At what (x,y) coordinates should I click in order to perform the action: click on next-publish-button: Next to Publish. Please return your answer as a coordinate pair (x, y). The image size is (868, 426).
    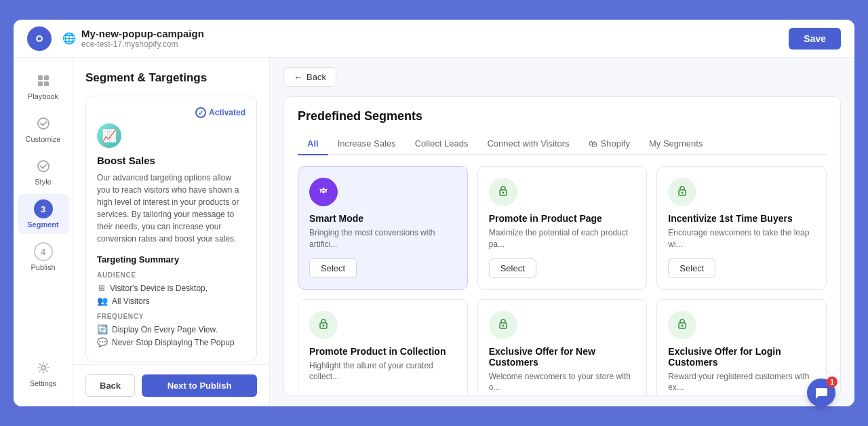
    Looking at the image, I should click on (199, 385).